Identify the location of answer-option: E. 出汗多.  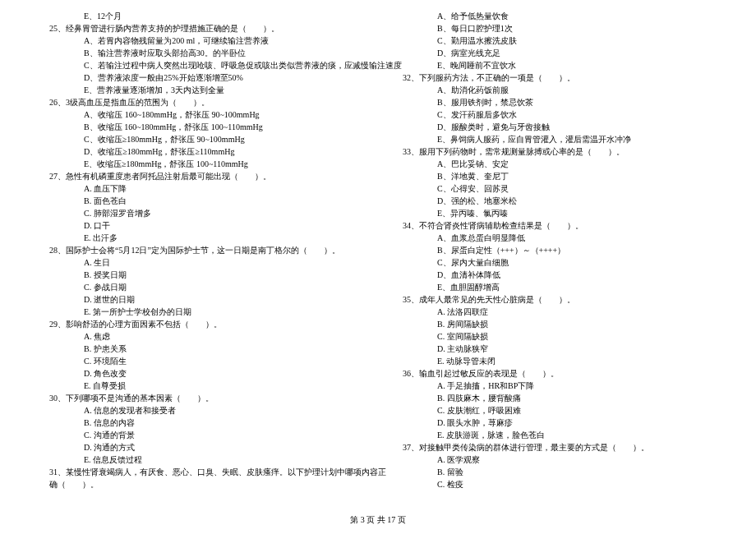
(210, 238).